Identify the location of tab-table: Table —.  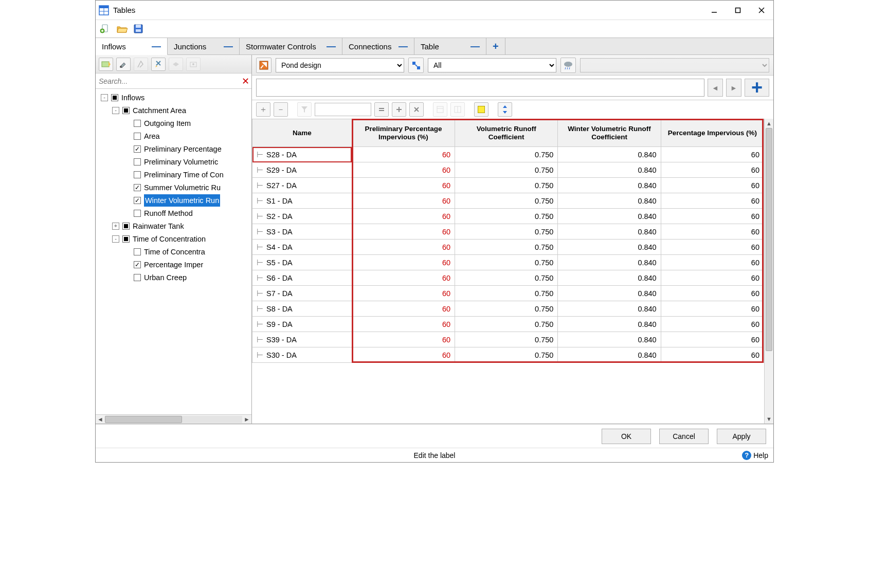
(450, 46).